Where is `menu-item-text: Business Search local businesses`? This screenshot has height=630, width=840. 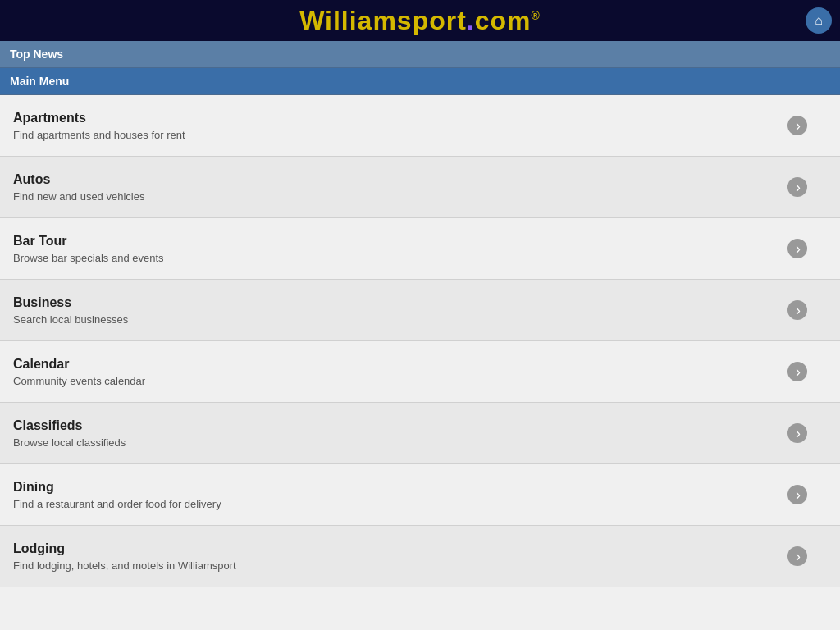 menu-item-text: Business Search local businesses is located at coordinates (71, 310).